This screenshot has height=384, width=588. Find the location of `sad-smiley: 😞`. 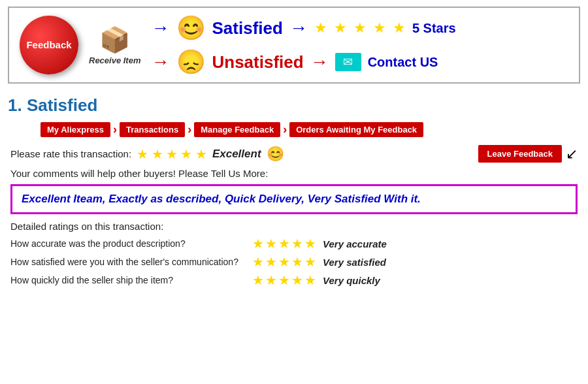

sad-smiley: 😞 is located at coordinates (191, 62).